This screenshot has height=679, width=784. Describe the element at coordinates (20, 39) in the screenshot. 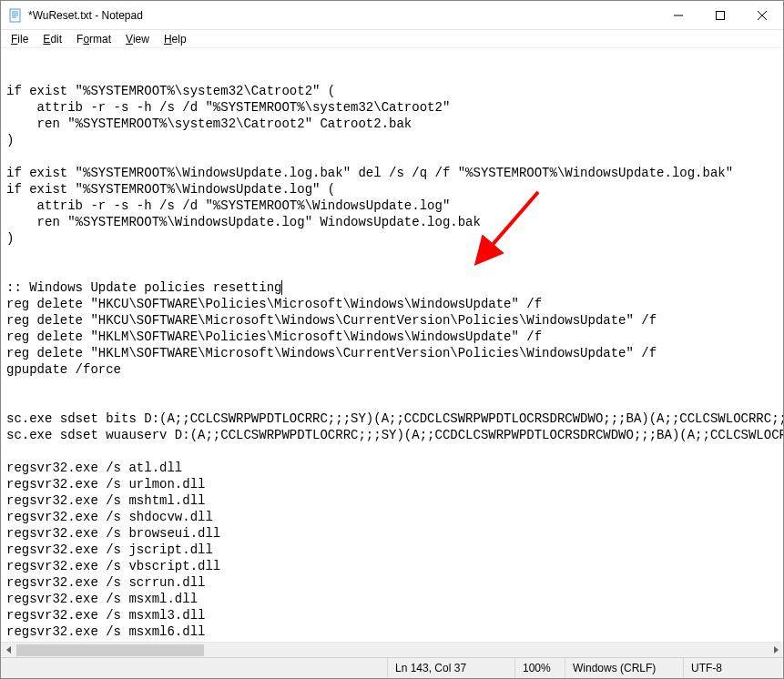

I see `menu-file: File` at that location.